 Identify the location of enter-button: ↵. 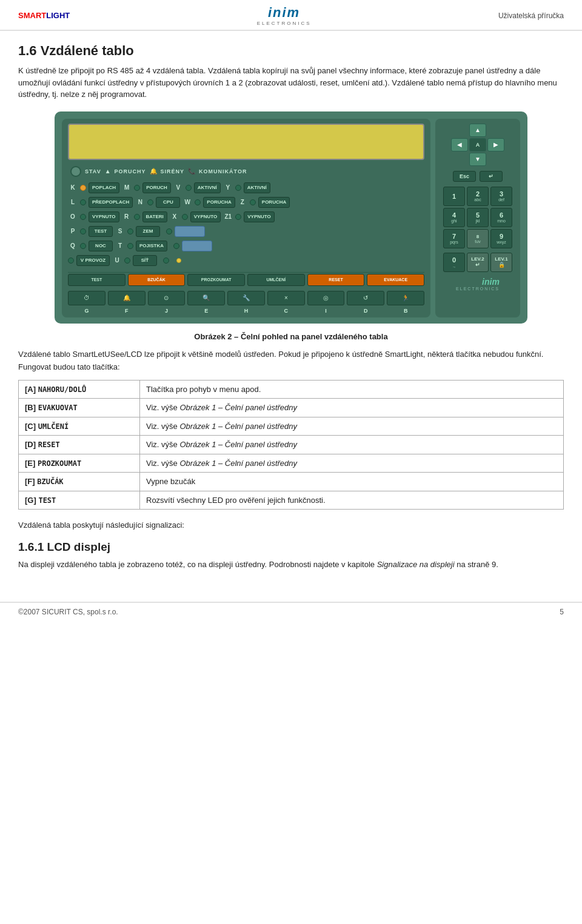
(491, 176).